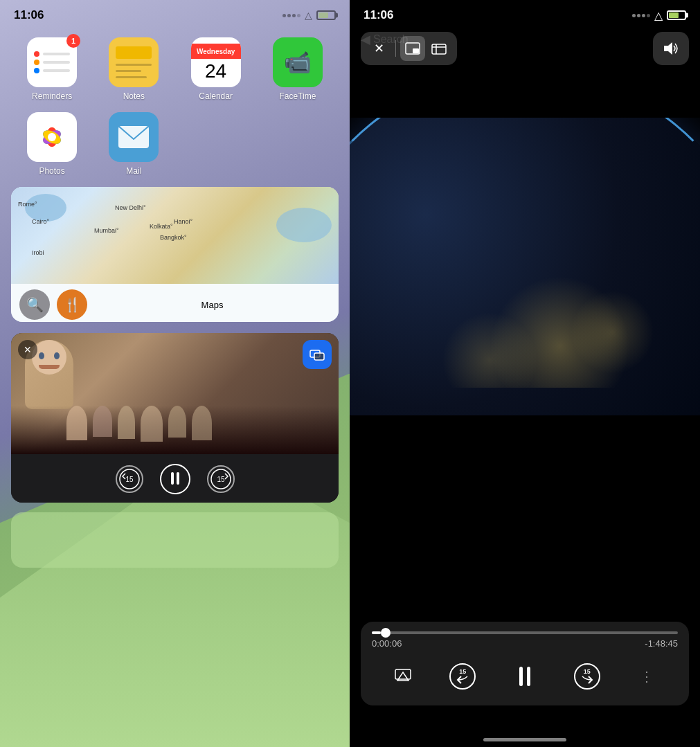 This screenshot has height=747, width=700. I want to click on skip-forward-icon: 15, so click(221, 479).